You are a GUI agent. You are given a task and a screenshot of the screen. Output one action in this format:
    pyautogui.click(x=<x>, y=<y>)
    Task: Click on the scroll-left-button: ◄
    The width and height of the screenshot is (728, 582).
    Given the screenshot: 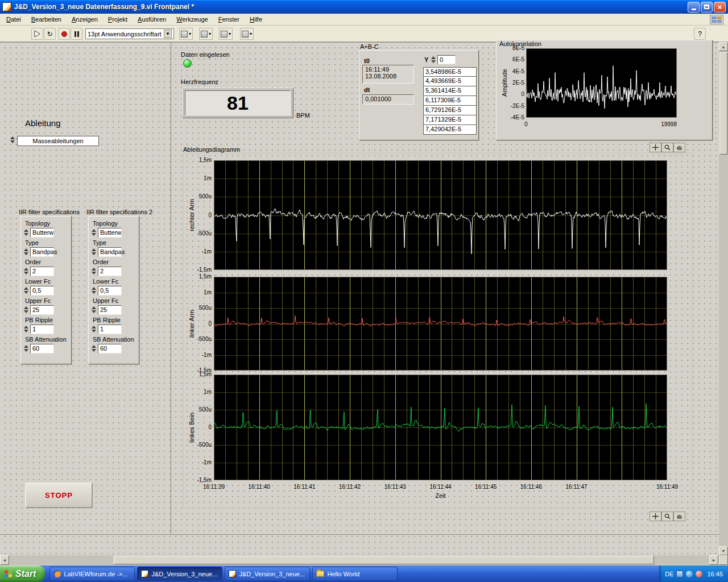 What is the action you would take?
    pyautogui.click(x=5, y=560)
    